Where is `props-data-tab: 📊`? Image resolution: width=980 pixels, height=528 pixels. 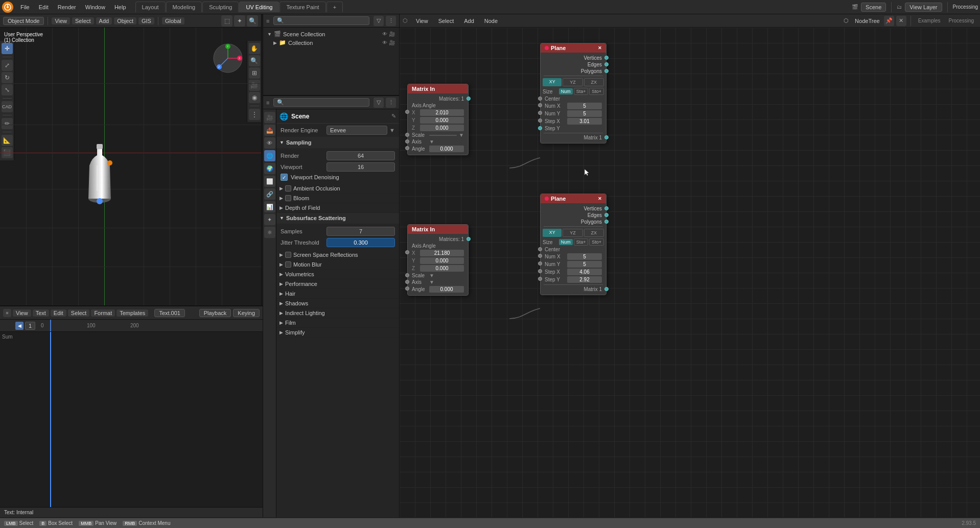 props-data-tab: 📊 is located at coordinates (270, 207).